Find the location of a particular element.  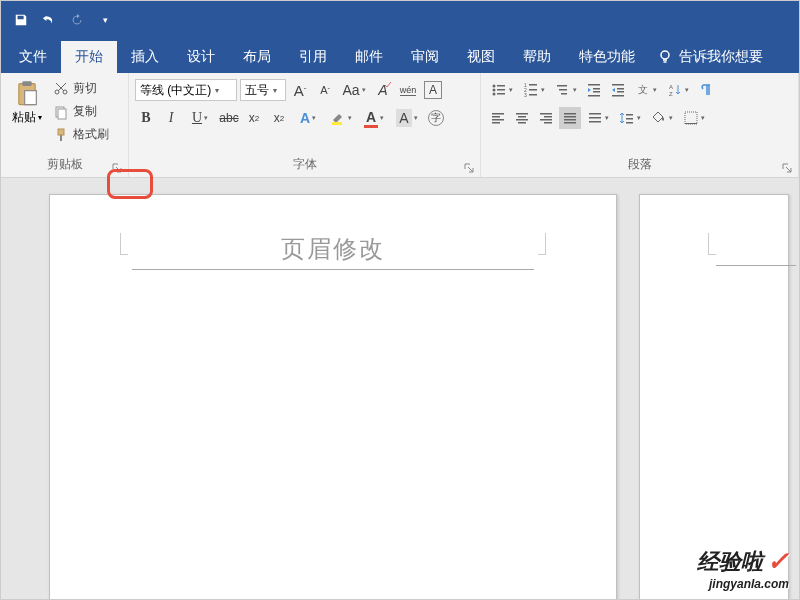

bullets-button: ▾ is located at coordinates (502, 90).